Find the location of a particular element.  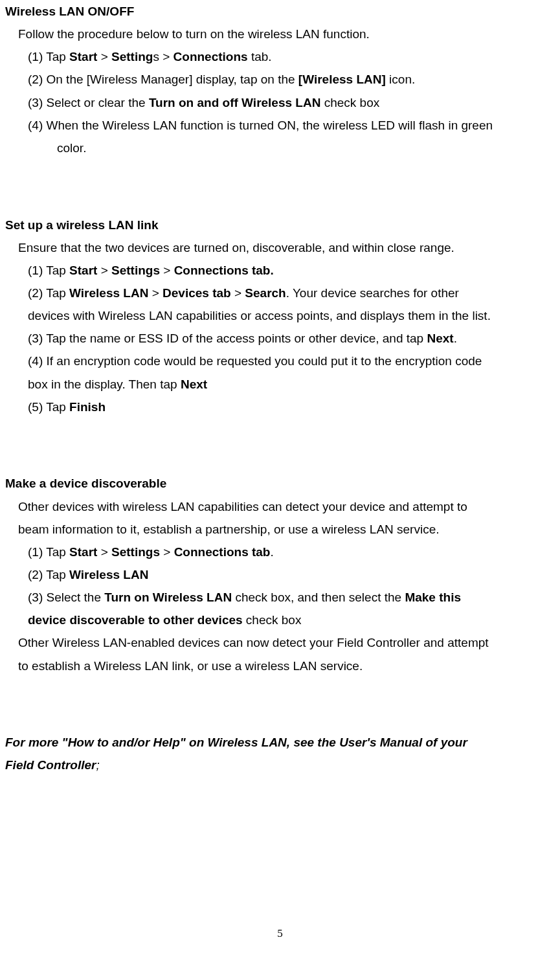

step-1-2: (2) On the [Wireless Manager] display, t… is located at coordinates (291, 79).